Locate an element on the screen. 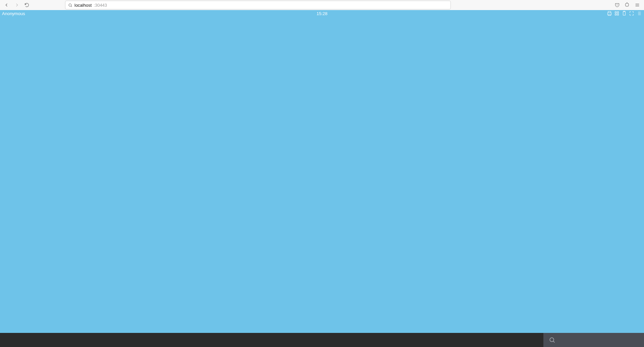  arrow-left-icon is located at coordinates (7, 5).